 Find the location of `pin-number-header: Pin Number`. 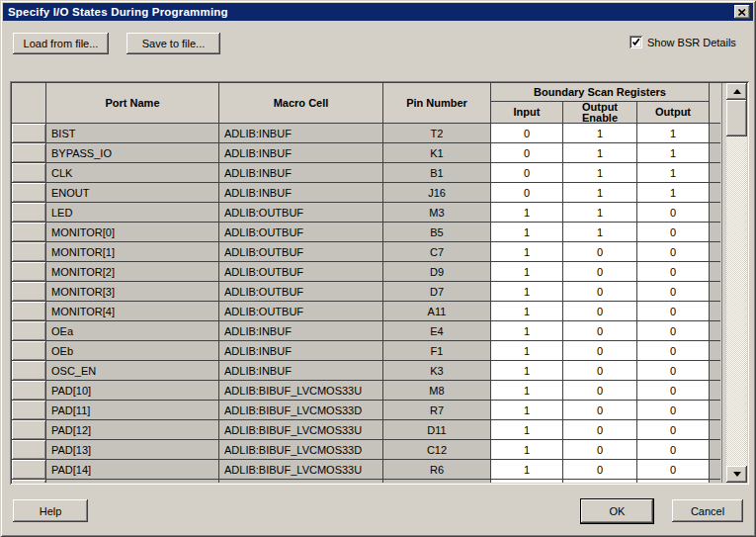

pin-number-header: Pin Number is located at coordinates (437, 103).